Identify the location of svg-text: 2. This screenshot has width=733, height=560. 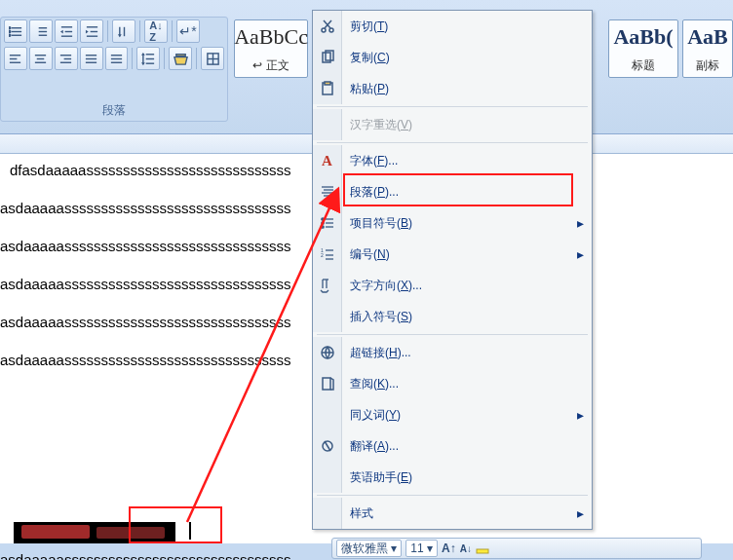
(322, 255).